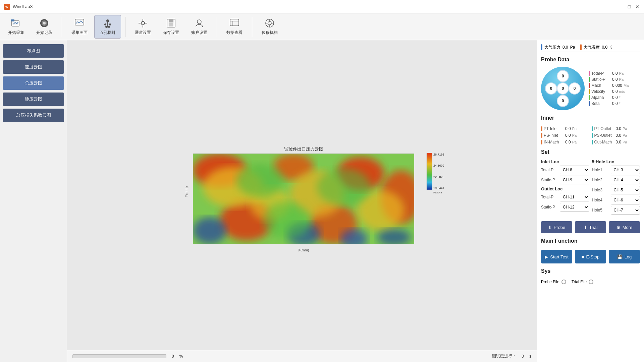  What do you see at coordinates (592, 135) in the screenshot?
I see `ps-outlet-accent` at bounding box center [592, 135].